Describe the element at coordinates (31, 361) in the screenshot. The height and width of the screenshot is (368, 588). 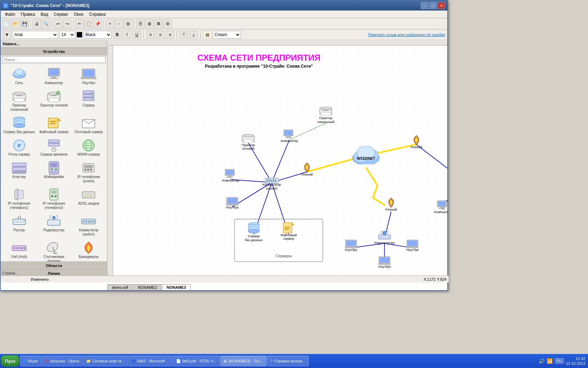
I see `taskbar-skype: S Skype` at that location.